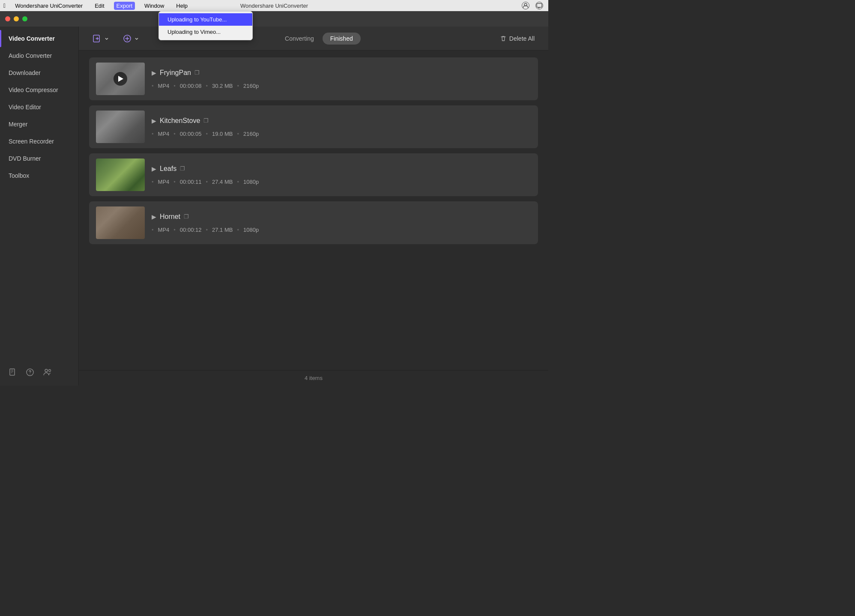  I want to click on file-thumbnail-fryingpan, so click(120, 79).